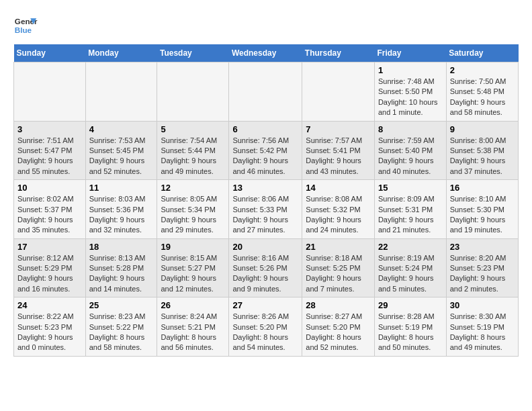 The image size is (532, 411). Describe the element at coordinates (266, 268) in the screenshot. I see `calendar-cell: 20Sunrise: 8:16 AM Sunset: 5:26 PM Dayli…` at that location.